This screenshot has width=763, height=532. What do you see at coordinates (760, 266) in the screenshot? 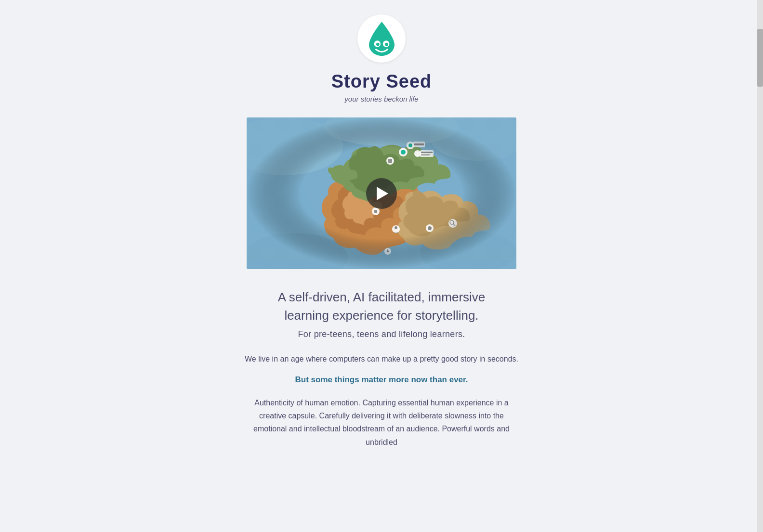
I see `scrollbar` at bounding box center [760, 266].